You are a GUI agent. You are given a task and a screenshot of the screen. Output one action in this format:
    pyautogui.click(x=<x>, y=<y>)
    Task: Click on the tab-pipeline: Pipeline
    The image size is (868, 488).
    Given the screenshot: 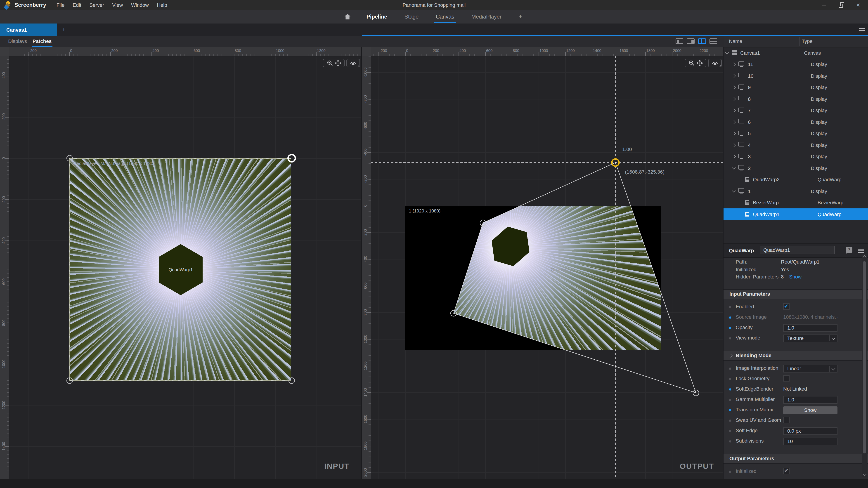 What is the action you would take?
    pyautogui.click(x=377, y=17)
    